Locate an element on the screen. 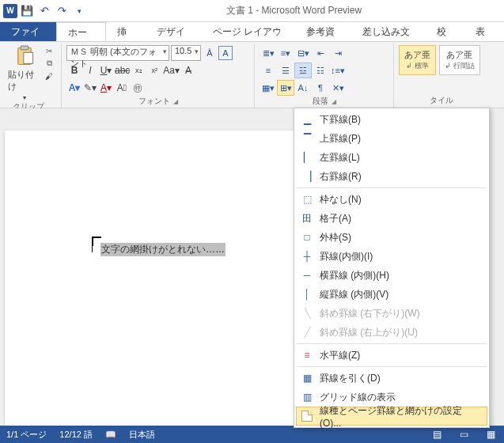 Image resolution: width=504 pixels, height=443 pixels. menu-inside-border: ┼罫線(内側)(I) is located at coordinates (392, 256).